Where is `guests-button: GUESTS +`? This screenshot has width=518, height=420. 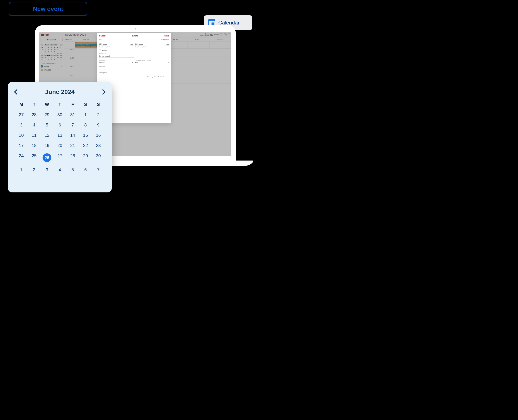
guests-button: GUESTS + is located at coordinates (165, 40).